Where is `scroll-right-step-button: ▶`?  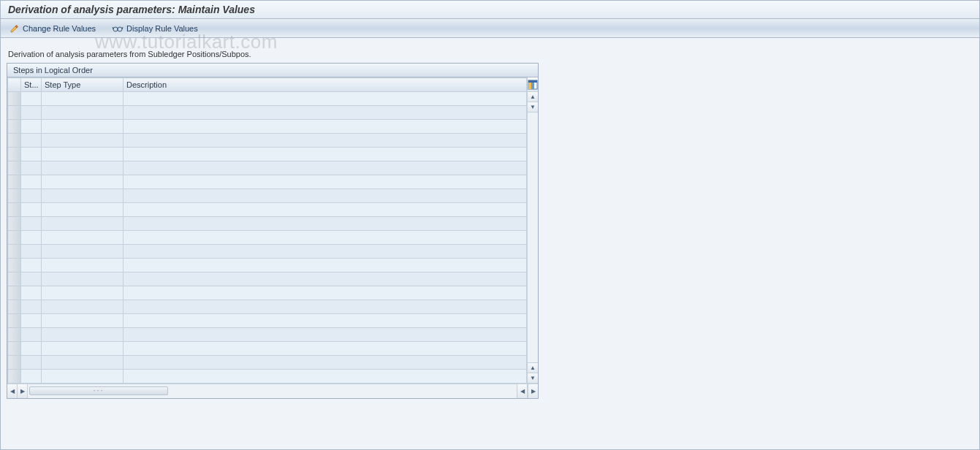 scroll-right-step-button: ▶ is located at coordinates (23, 392).